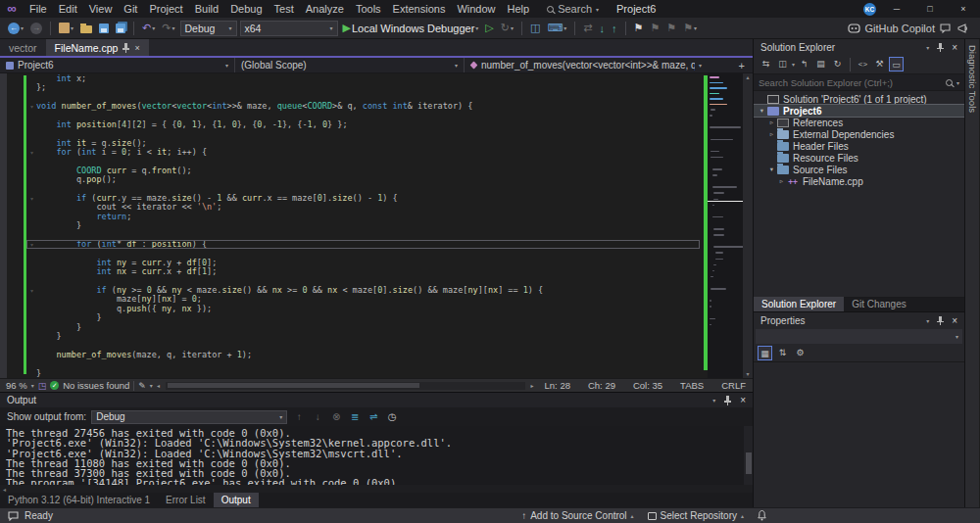 This screenshot has width=980, height=523. I want to click on tree-item-resource-files: Resource Files, so click(858, 158).